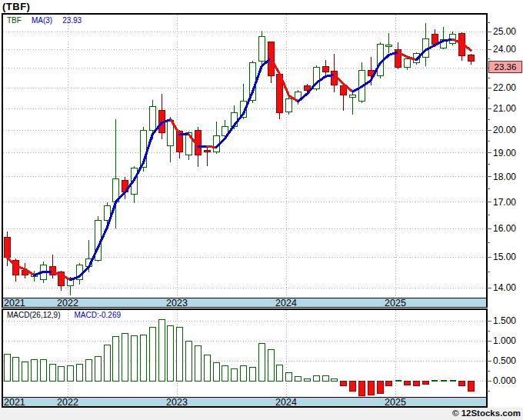 The image size is (523, 420). I want to click on price-axis-label: 18.00, so click(505, 177).